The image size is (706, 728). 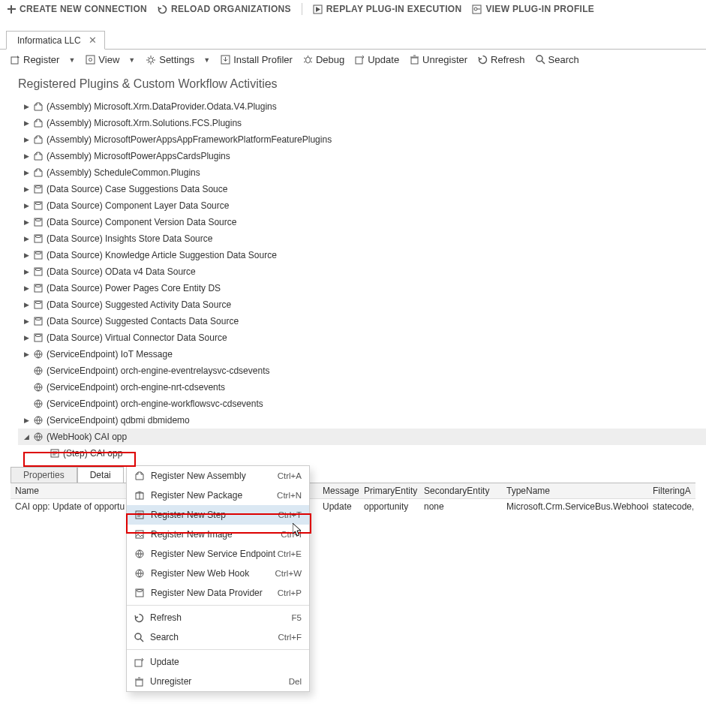 What do you see at coordinates (362, 453) in the screenshot?
I see `tree-item-step: (Step) CAI opp` at bounding box center [362, 453].